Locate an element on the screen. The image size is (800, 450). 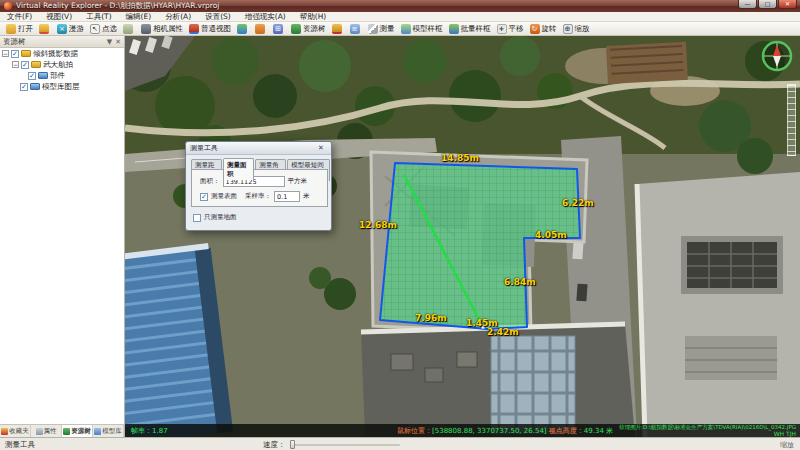
panel-close-icon: ✕ is located at coordinates (118, 42).